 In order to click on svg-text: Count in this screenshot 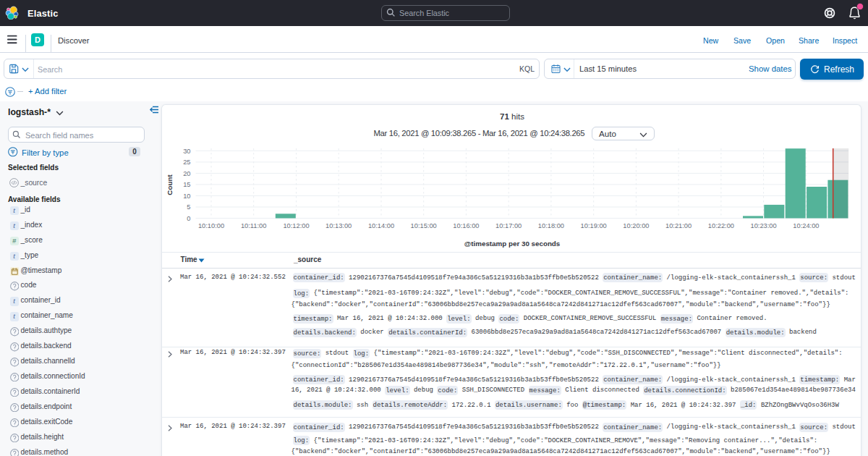, I will do `click(169, 184)`.